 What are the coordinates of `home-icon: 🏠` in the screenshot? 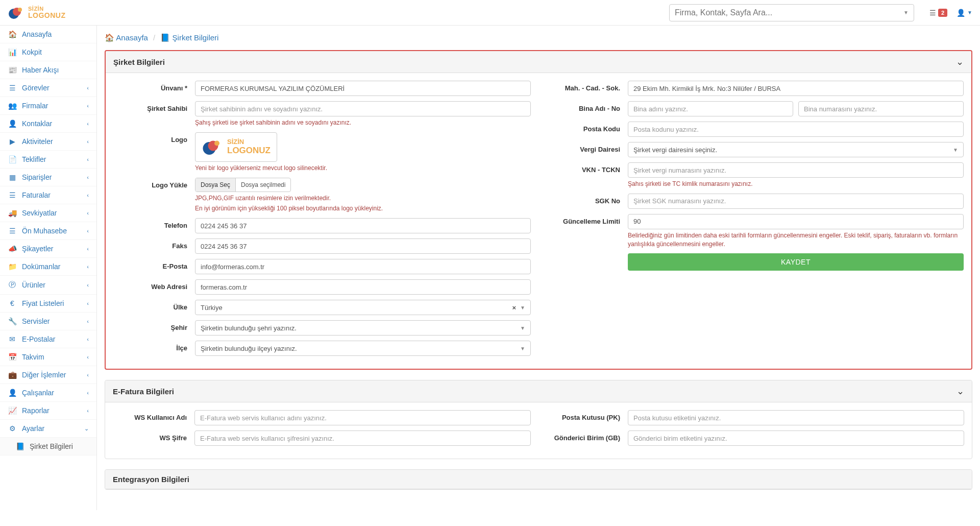 It's located at (12, 34).